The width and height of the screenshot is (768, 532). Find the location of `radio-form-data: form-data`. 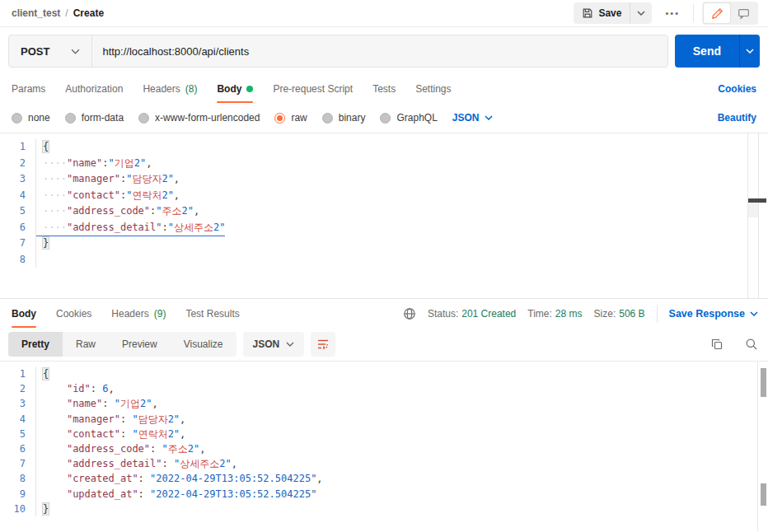

radio-form-data: form-data is located at coordinates (94, 118).